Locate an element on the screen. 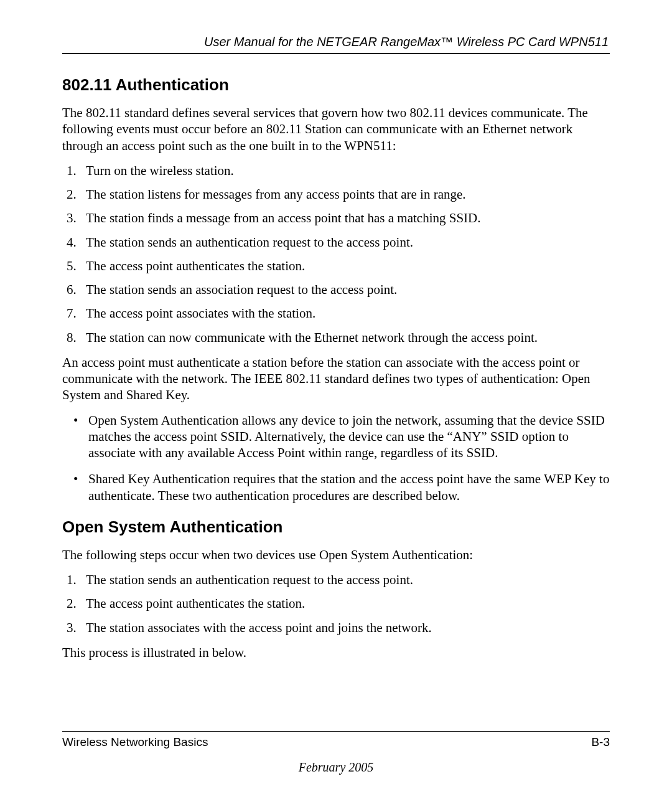  footer: Wireless Networking Basics B-3 February … is located at coordinates (336, 753).